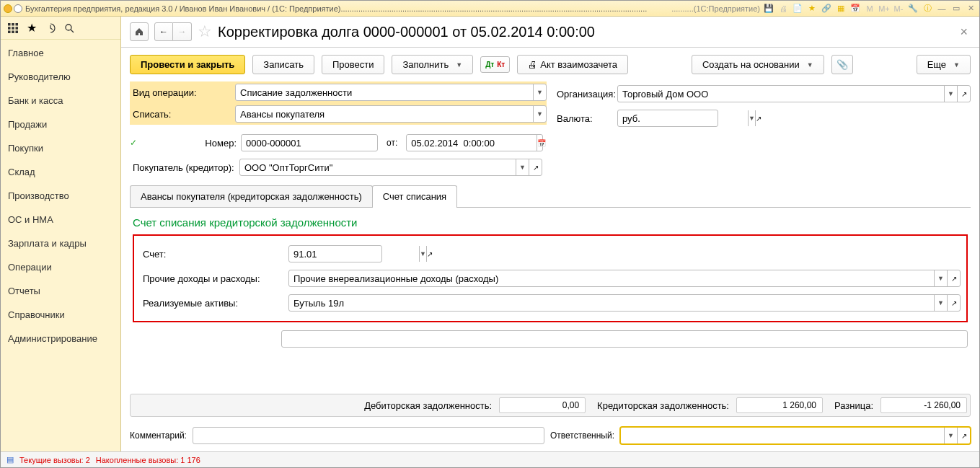 The height and width of the screenshot is (468, 980). Describe the element at coordinates (50, 28) in the screenshot. I see `history-icon` at that location.